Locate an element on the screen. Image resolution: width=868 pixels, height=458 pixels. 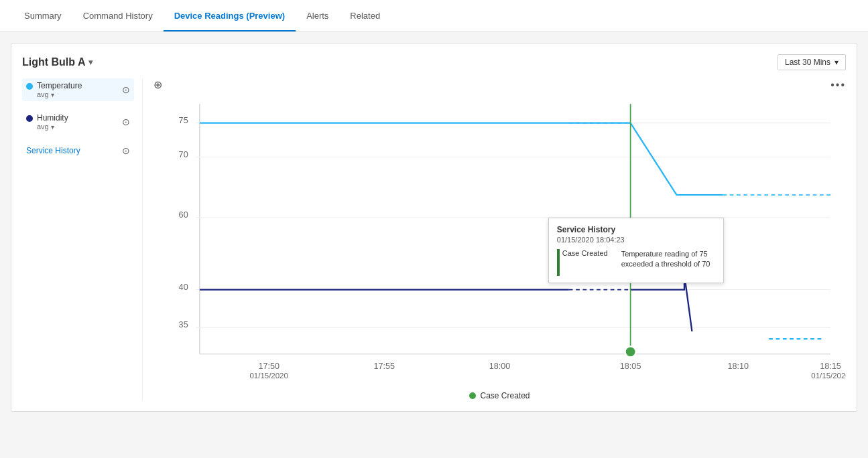
device-title: Light Bulb A ▾ is located at coordinates (58, 62).